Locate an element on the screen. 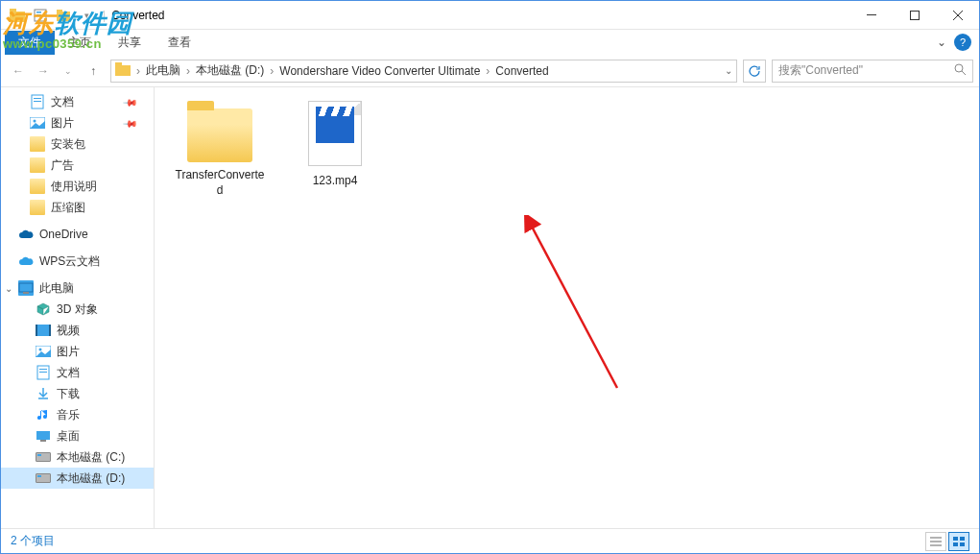 Image resolution: width=980 pixels, height=554 pixels. tree-quick-item: 安装包 is located at coordinates (77, 144).